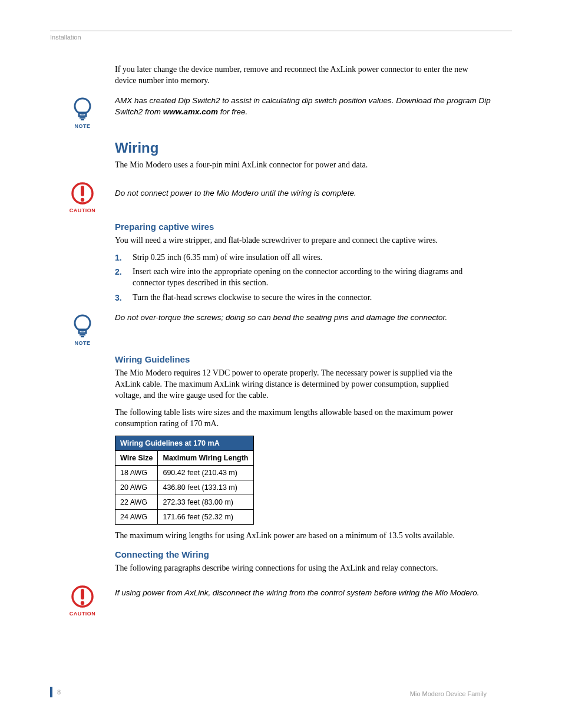  Describe the element at coordinates (295, 226) in the screenshot. I see `preparing-heading: Preparing captive wires` at that location.